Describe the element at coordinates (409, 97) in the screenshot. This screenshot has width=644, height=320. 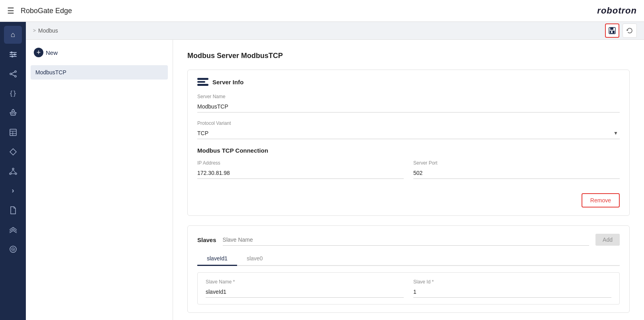
I see `server-name-label: Server Name` at that location.